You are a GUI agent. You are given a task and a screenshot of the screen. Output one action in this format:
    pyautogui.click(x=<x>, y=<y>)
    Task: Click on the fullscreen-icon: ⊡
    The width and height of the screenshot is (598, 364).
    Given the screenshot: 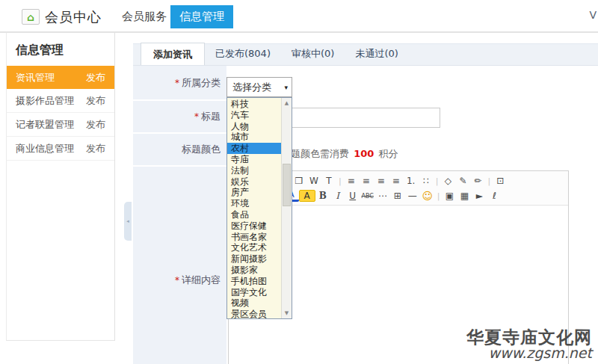 What is the action you would take?
    pyautogui.click(x=500, y=181)
    